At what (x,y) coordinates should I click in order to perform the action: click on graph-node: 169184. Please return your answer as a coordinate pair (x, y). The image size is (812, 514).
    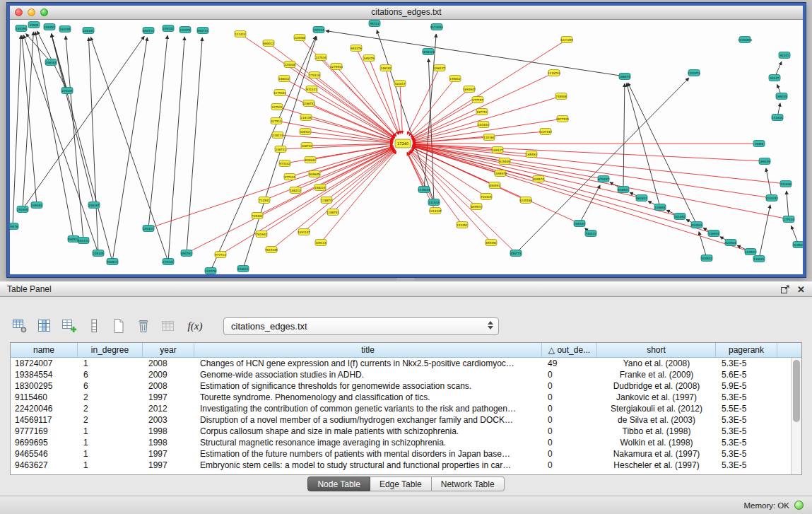
    Looking at the image, I should click on (579, 223).